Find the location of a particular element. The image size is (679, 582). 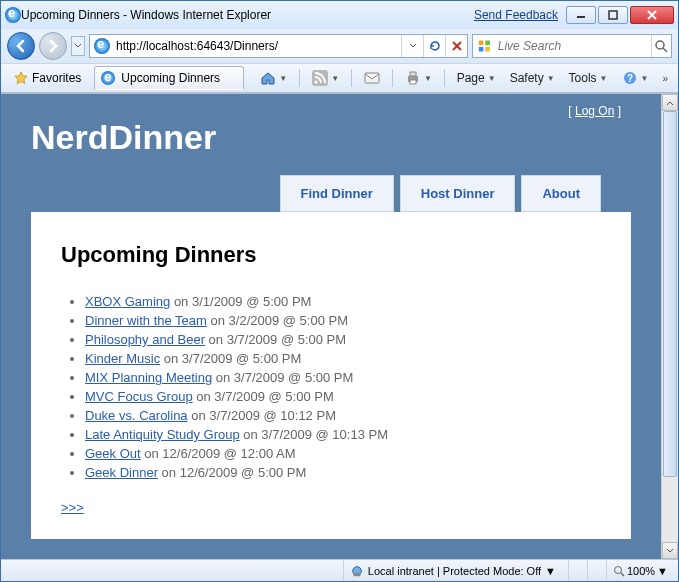

page-menu: Page ▼ is located at coordinates (476, 78).